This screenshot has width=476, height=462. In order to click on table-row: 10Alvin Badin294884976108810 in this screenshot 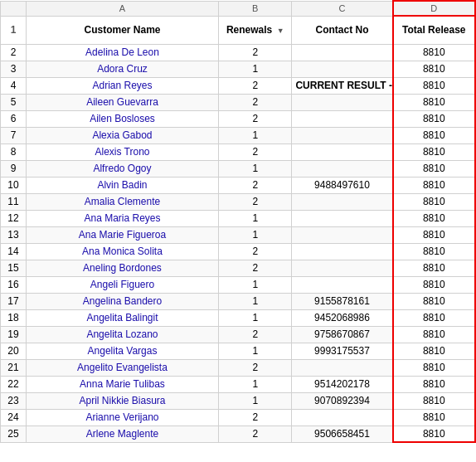, I will do `click(239, 185)`.